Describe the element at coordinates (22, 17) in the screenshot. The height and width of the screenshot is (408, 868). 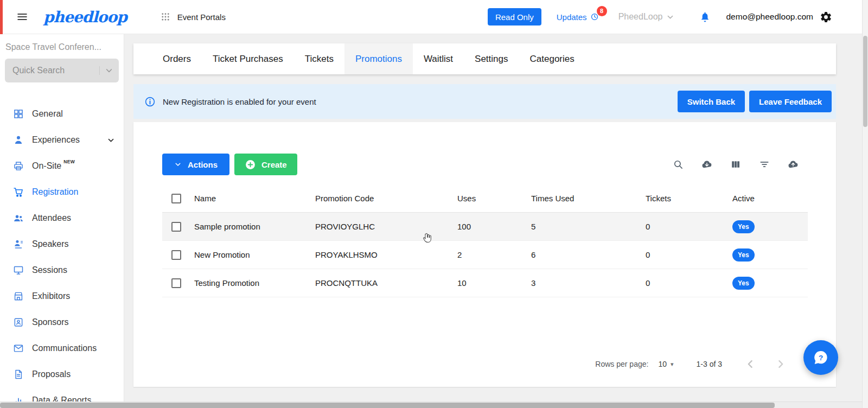
I see `hamburger-menu-icon` at that location.